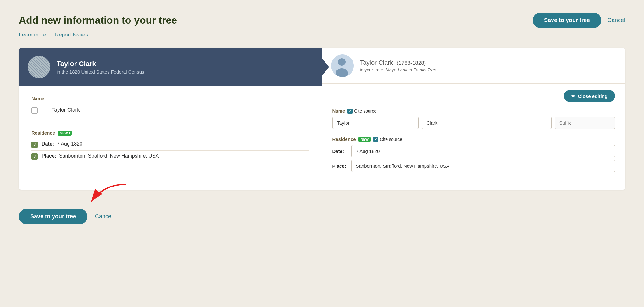 Image resolution: width=644 pixels, height=307 pixels. I want to click on record-place-value: Place: Sanbornton, Strafford, New Hampsh…, so click(100, 156).